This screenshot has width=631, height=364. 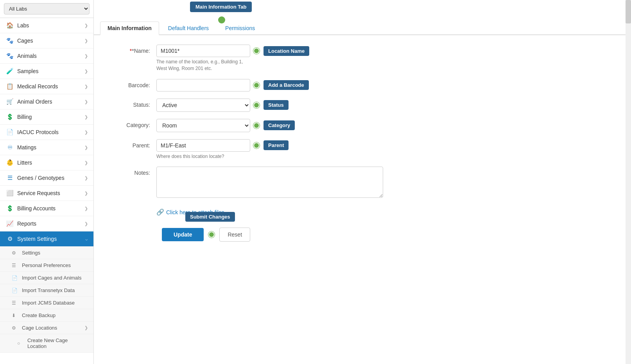 What do you see at coordinates (628, 12) in the screenshot?
I see `scrollbar-thumb` at bounding box center [628, 12].